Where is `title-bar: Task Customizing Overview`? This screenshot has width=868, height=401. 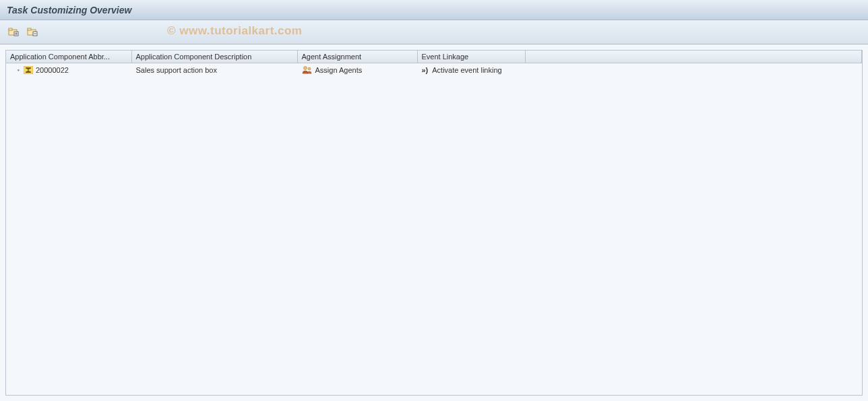
title-bar: Task Customizing Overview is located at coordinates (434, 10).